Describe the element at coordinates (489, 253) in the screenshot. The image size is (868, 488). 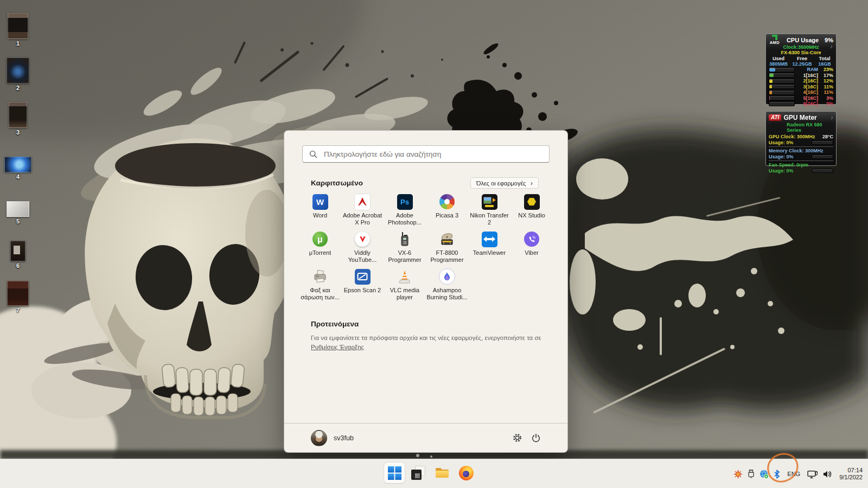
I see `app-label: TeamViewer` at that location.